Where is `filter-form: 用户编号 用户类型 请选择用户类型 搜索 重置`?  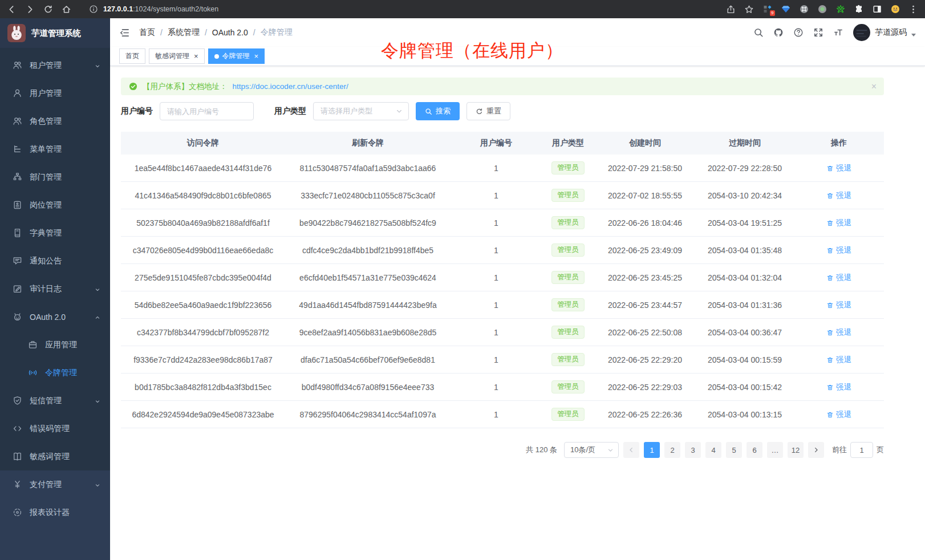
filter-form: 用户编号 用户类型 请选择用户类型 搜索 重置 is located at coordinates (523, 111).